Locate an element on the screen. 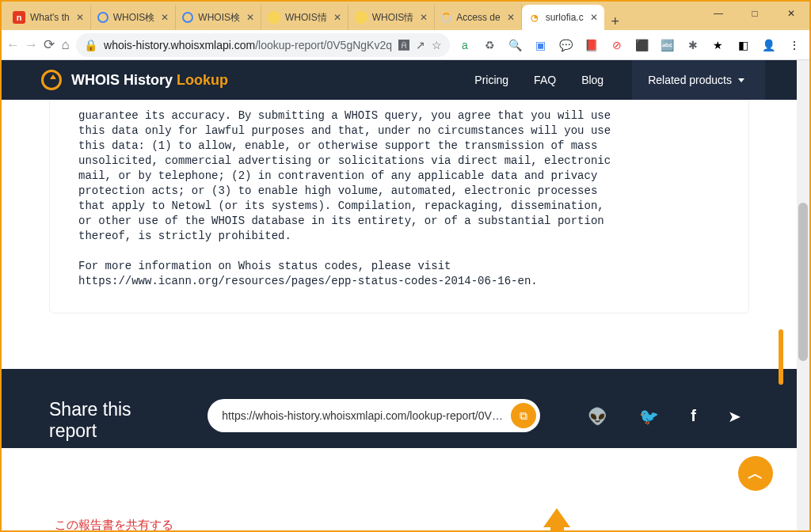 Image resolution: width=811 pixels, height=532 pixels. nav-faq: FAQ is located at coordinates (545, 80).